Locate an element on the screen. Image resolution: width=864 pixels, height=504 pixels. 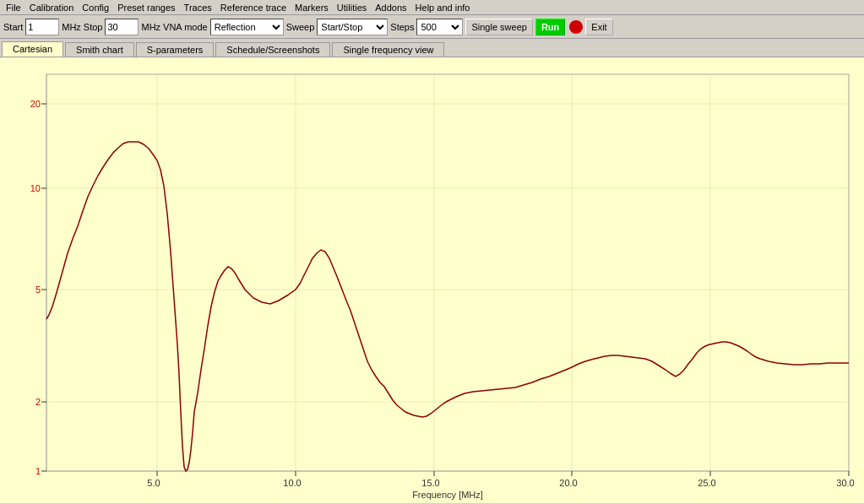
steps-select: 500 100 200 1000 is located at coordinates (439, 27).